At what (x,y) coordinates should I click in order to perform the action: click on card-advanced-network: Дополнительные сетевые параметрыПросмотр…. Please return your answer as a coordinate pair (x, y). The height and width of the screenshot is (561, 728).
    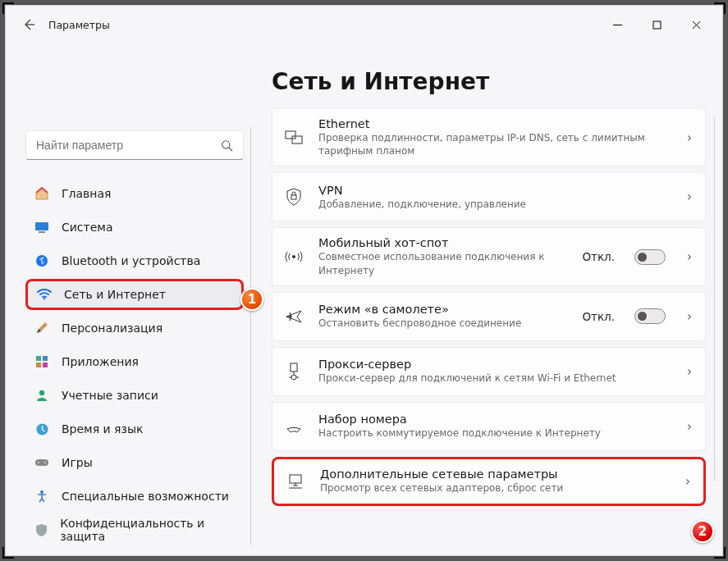
    Looking at the image, I should click on (489, 481).